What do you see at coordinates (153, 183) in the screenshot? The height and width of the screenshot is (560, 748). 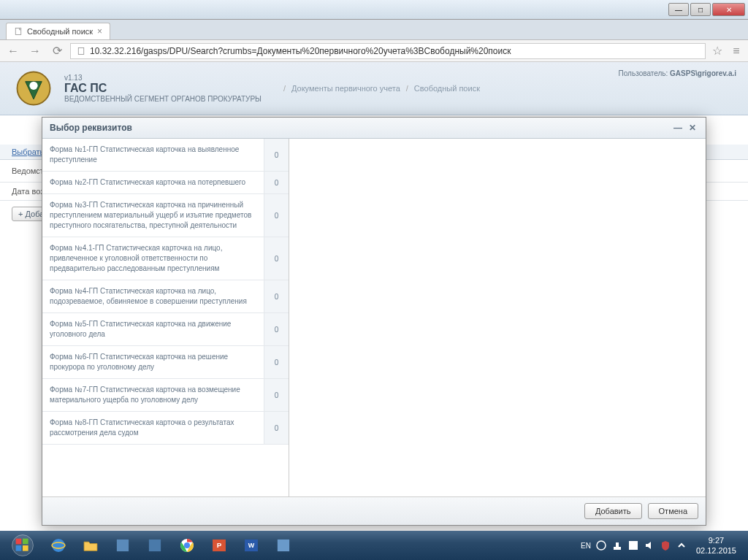 I see `requisite-label: Форма №2-ГП Статистическая карточка на п…` at bounding box center [153, 183].